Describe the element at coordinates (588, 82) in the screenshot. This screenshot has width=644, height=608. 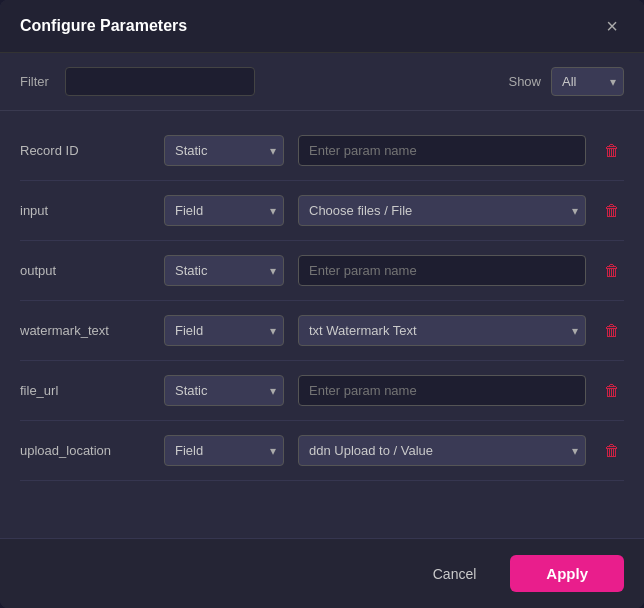
I see `show-select: All Static Field` at that location.